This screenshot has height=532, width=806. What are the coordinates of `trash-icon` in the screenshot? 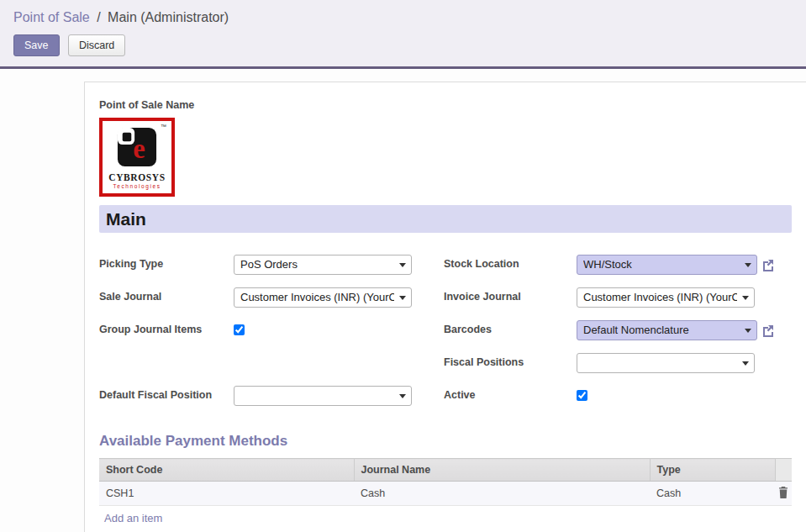 It's located at (783, 492).